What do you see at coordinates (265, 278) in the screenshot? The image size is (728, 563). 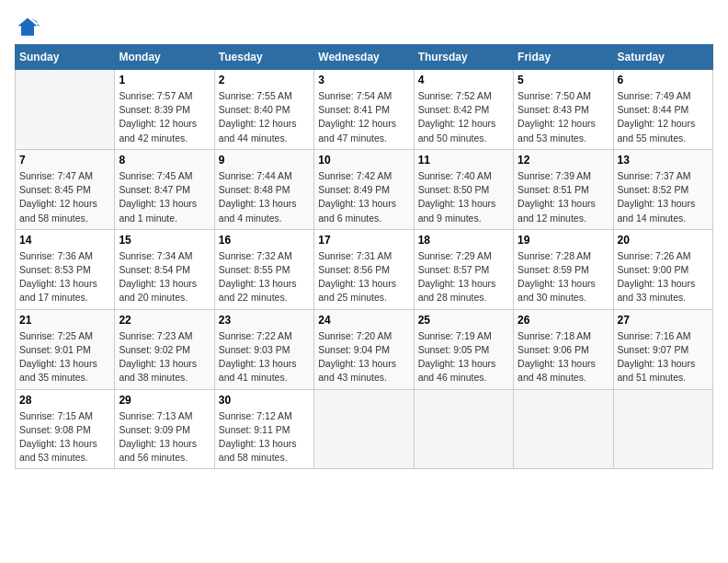 I see `day-info: Sunrise: 7:32 AM Sunset: 8:55 PM Dayligh…` at bounding box center [265, 278].